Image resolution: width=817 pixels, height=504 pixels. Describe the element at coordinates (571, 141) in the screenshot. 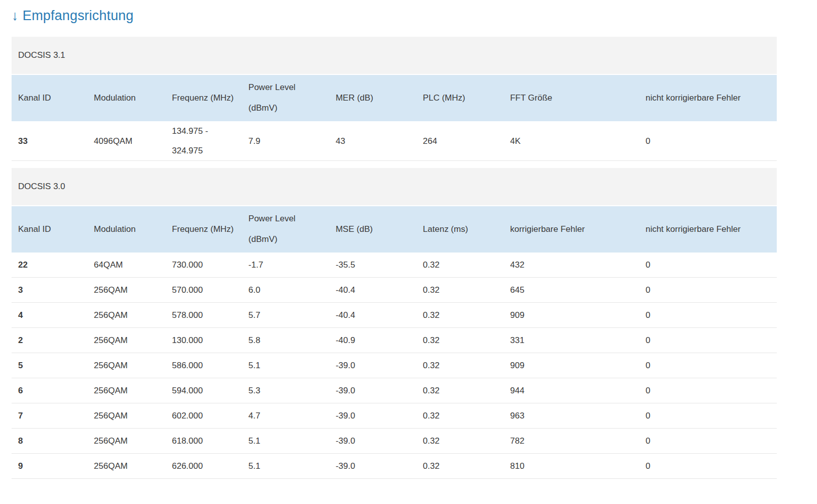

I see `table-cell: 4K` at that location.